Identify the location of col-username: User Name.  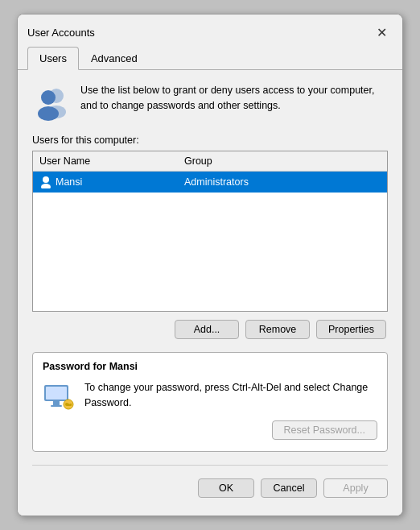
(105, 161).